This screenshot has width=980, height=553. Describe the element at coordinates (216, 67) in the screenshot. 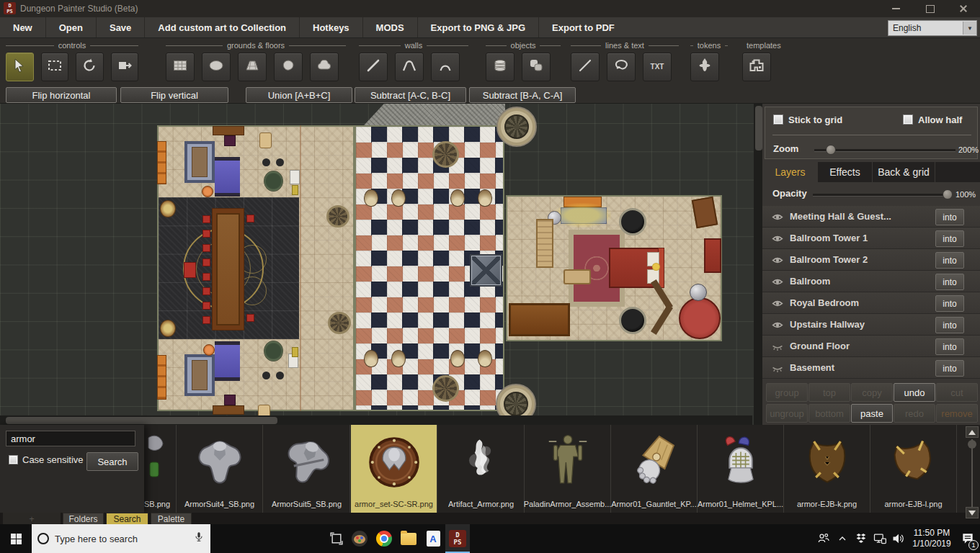

I see `tool-ground-ellipse` at that location.